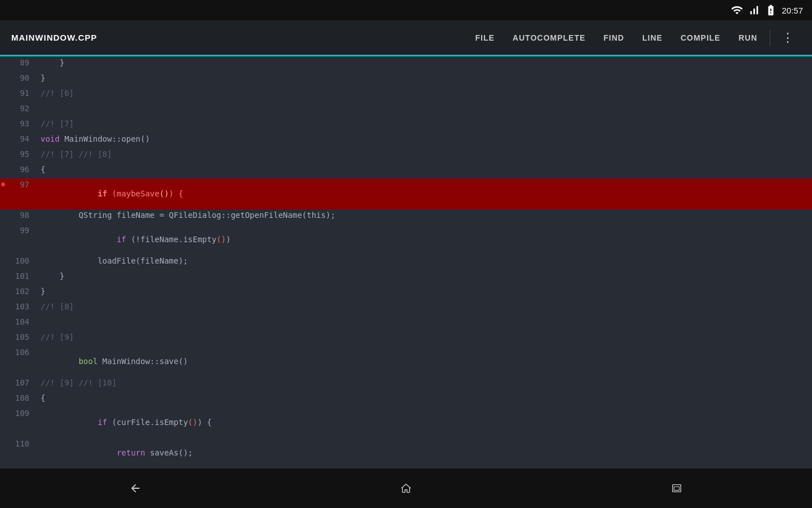 This screenshot has width=812, height=508. What do you see at coordinates (18, 217) in the screenshot?
I see `line-number: 98` at bounding box center [18, 217].